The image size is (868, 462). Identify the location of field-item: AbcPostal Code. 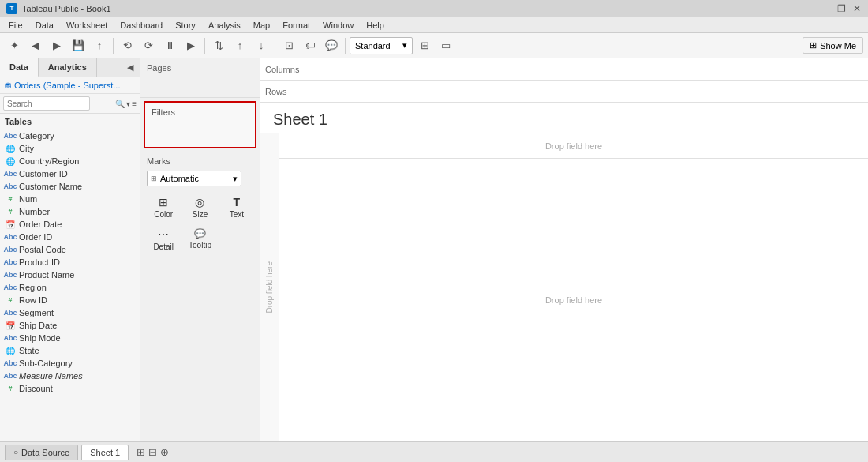
(69, 250).